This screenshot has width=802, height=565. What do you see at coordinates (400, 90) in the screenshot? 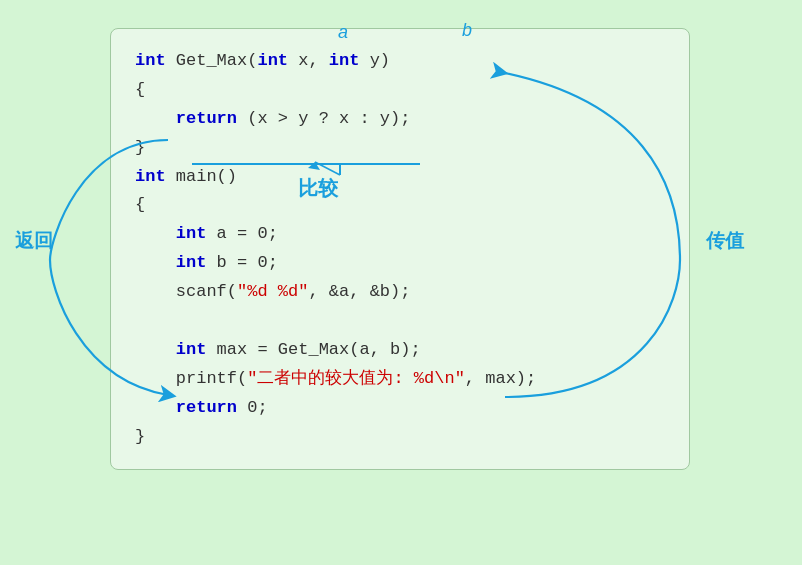
I see `code-line-2: {` at bounding box center [400, 90].